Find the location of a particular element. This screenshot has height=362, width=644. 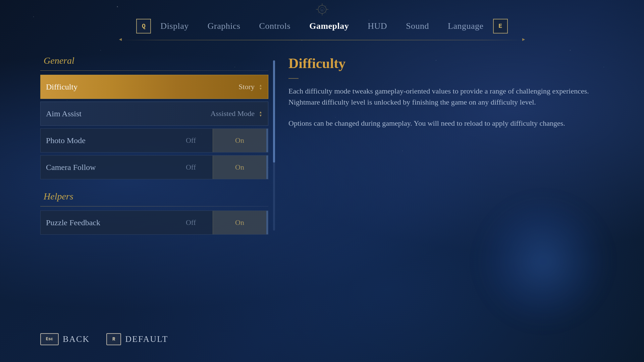

setting-row-difficulty: Difficulty Story ▲ ▼ is located at coordinates (154, 87).